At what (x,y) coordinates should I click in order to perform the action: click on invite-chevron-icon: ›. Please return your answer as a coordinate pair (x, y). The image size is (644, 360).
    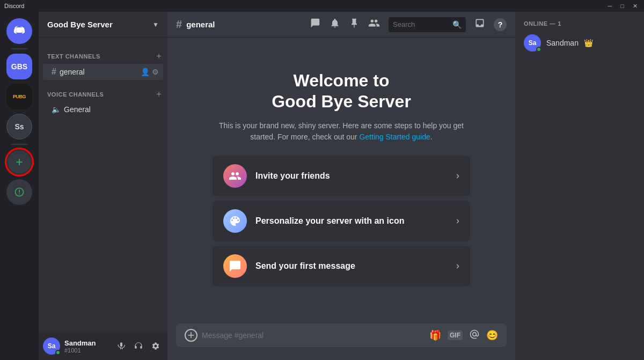
    Looking at the image, I should click on (458, 176).